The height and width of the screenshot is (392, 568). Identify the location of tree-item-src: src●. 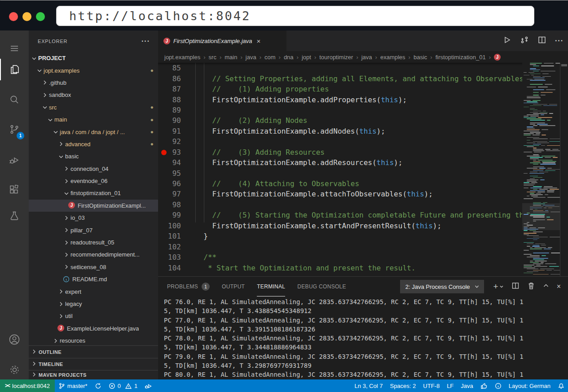
(93, 108).